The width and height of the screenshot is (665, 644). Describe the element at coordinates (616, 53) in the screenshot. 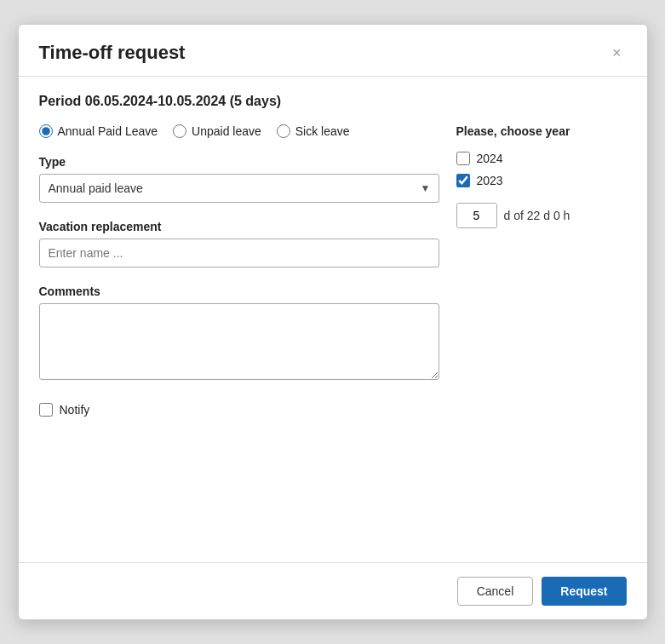

I see `close-button: ×` at that location.